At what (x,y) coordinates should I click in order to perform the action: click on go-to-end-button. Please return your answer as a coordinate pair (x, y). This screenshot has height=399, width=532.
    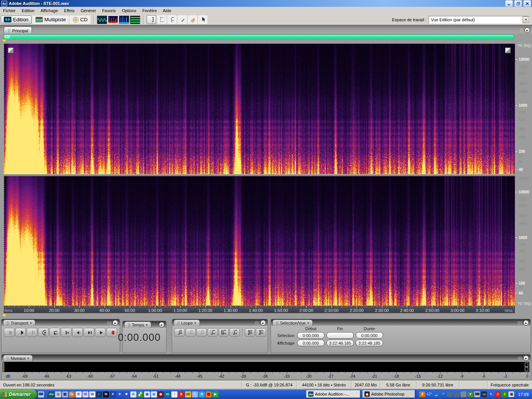
    Looking at the image, I should click on (100, 332).